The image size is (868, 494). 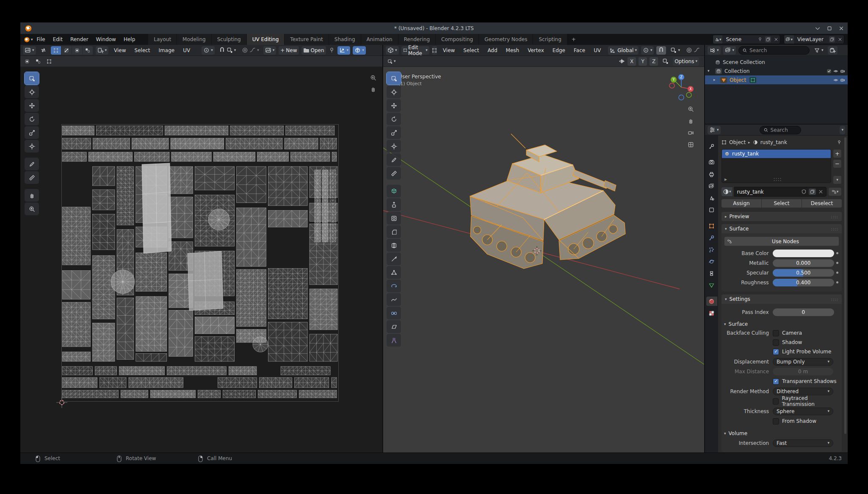 I want to click on uv-select-island, so click(x=88, y=50).